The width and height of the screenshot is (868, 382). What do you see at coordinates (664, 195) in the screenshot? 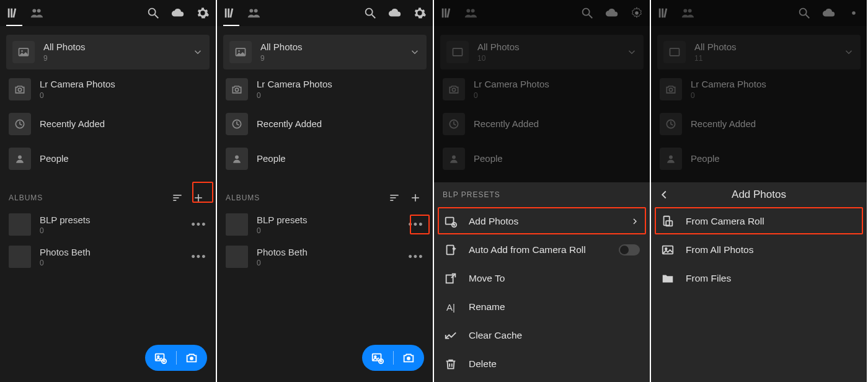
I see `back-button` at bounding box center [664, 195].